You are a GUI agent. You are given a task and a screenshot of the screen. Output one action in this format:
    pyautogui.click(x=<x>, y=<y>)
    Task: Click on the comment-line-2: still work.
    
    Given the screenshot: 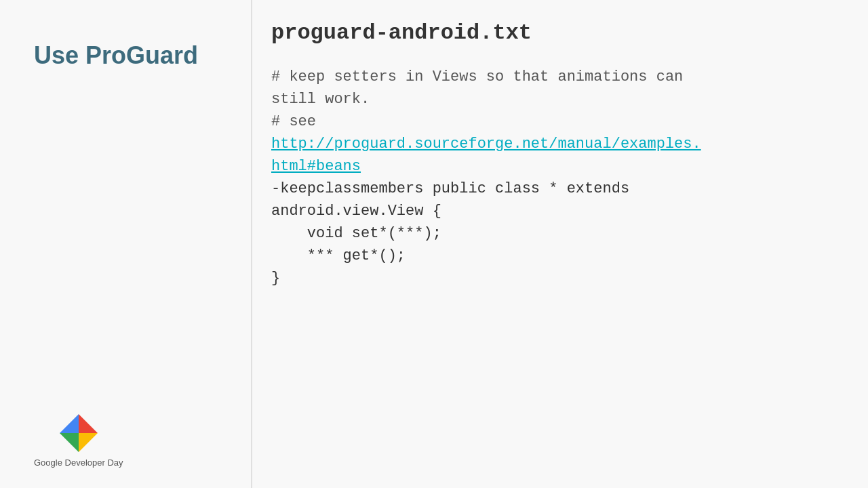 What is the action you would take?
    pyautogui.click(x=320, y=99)
    